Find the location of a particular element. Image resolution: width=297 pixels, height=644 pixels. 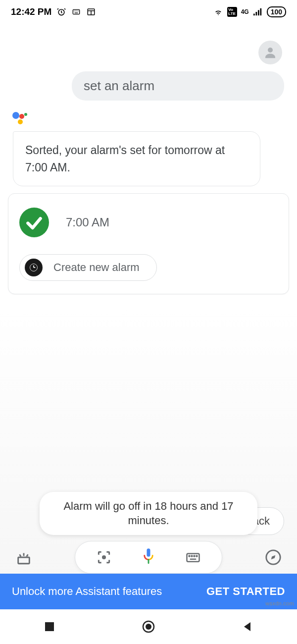

status-bar: 12:42 PM VoLTE 4G 100 is located at coordinates (148, 12).